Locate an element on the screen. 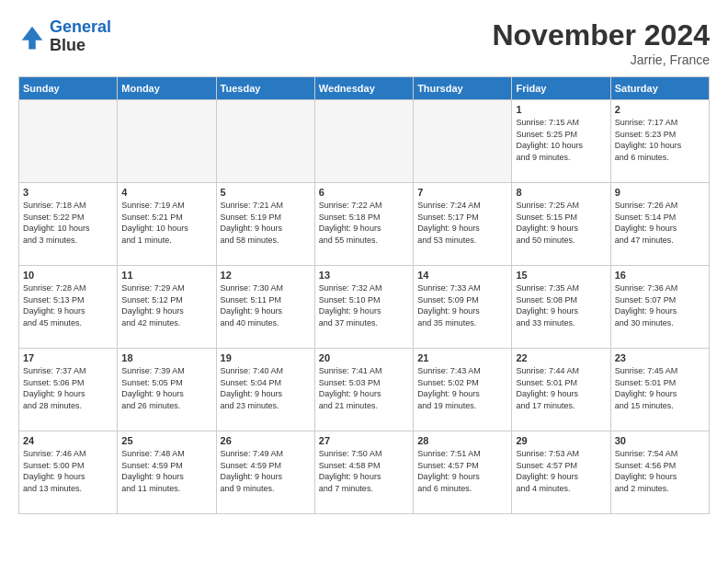  day-number: 29 is located at coordinates (561, 441).